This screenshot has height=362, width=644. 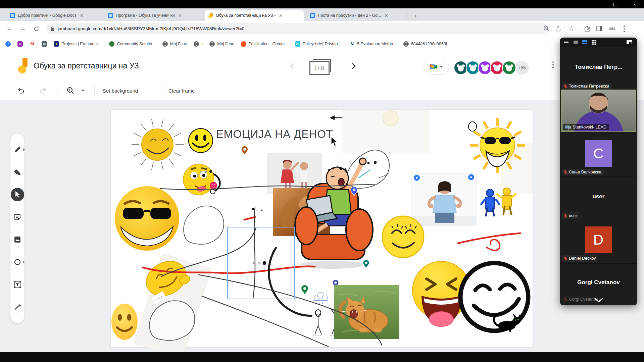 What do you see at coordinates (599, 29) in the screenshot?
I see `side-panel-icon` at bounding box center [599, 29].